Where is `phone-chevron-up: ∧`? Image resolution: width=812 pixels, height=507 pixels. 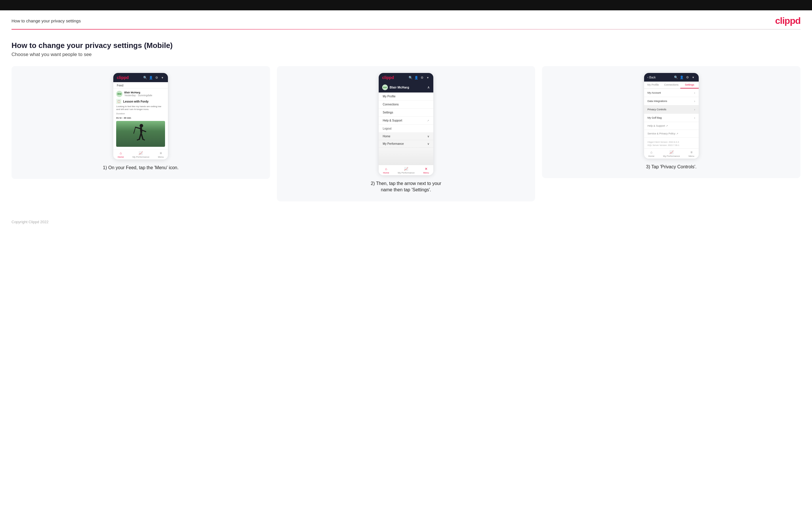 phone-chevron-up: ∧ is located at coordinates (428, 87).